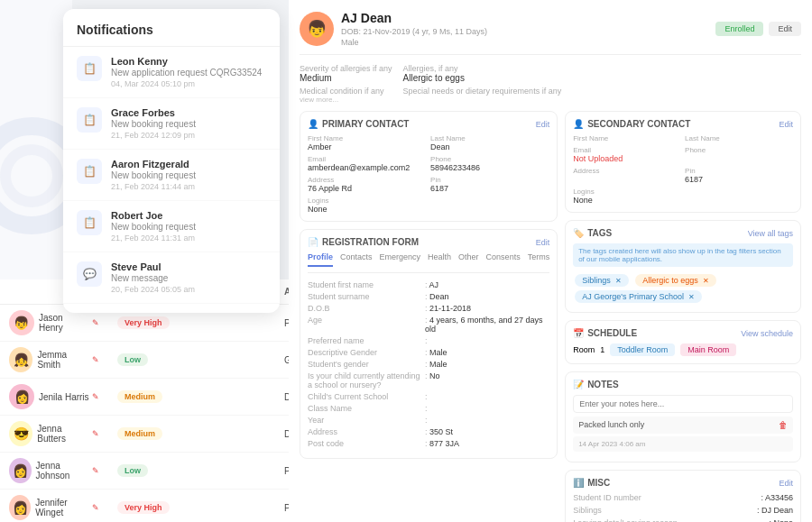 Image resolution: width=812 pixels, height=522 pixels. Describe the element at coordinates (171, 278) in the screenshot. I see `notif-item-4: 💬 Steve Paul New message 20, Feb 2024 05…` at that location.